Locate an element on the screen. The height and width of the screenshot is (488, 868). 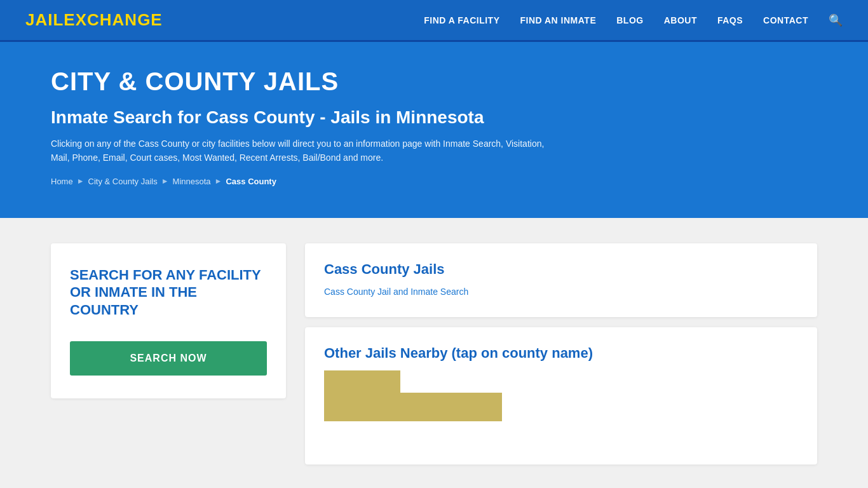
nav-contact: CONTACT is located at coordinates (785, 20).